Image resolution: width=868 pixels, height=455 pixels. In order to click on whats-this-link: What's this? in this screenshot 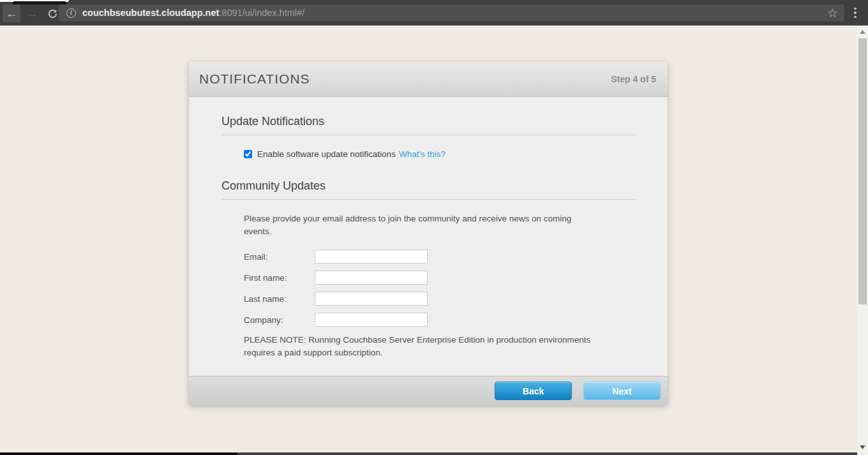, I will do `click(423, 154)`.